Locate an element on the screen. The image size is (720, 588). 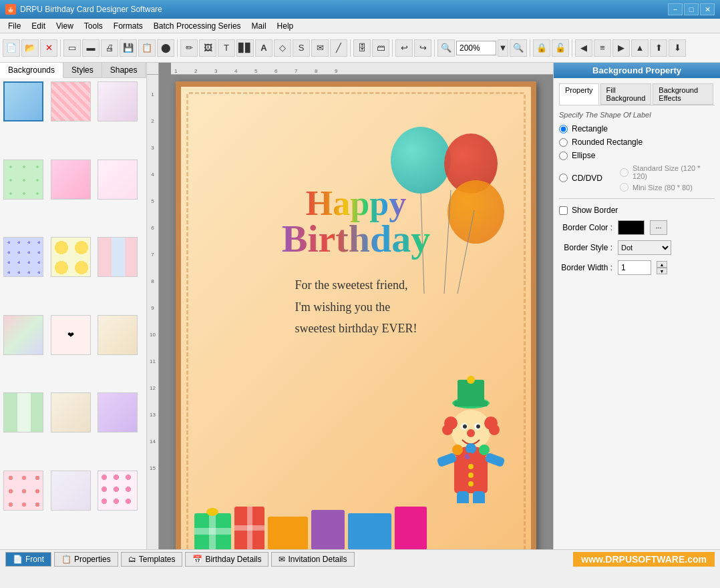
minimize-button: − is located at coordinates (675, 9).